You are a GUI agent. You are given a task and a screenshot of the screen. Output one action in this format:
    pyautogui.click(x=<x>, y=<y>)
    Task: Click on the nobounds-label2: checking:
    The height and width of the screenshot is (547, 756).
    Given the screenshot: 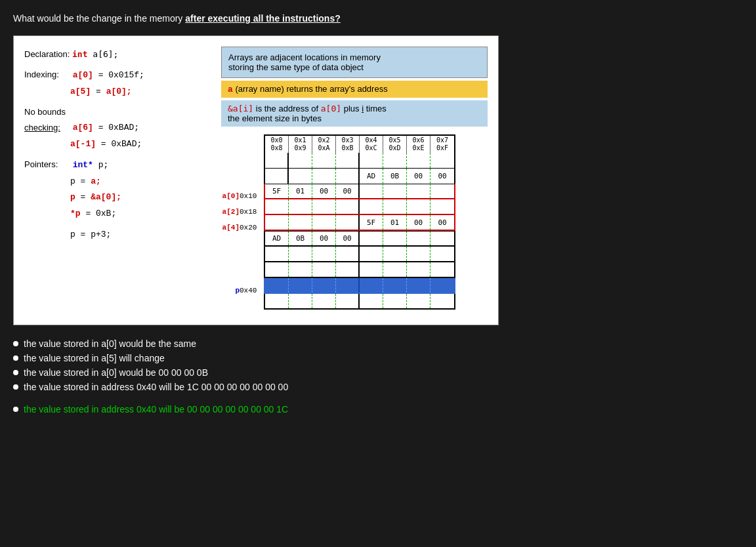 What is the action you would take?
    pyautogui.click(x=42, y=127)
    